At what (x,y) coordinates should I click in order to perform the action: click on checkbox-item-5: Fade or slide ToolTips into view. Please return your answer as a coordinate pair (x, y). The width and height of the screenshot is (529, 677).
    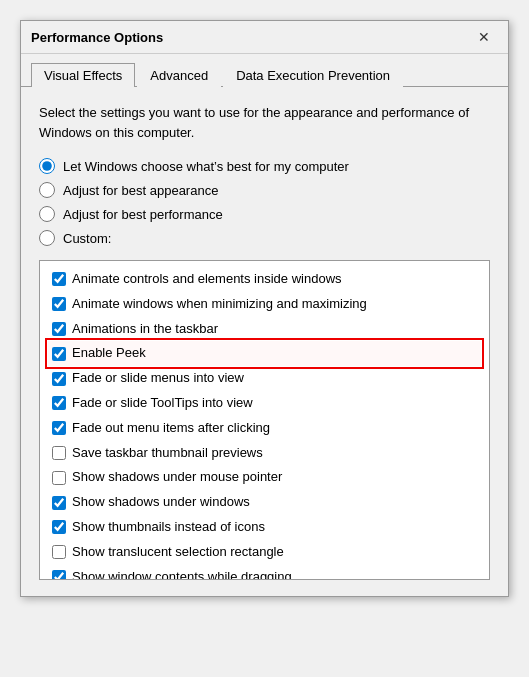
    Looking at the image, I should click on (264, 404).